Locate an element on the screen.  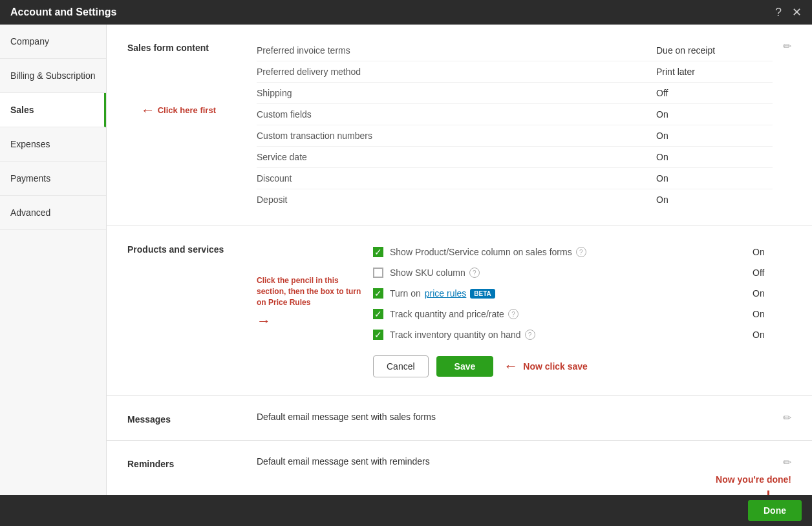
field-name-discount: Discount is located at coordinates (456, 178).